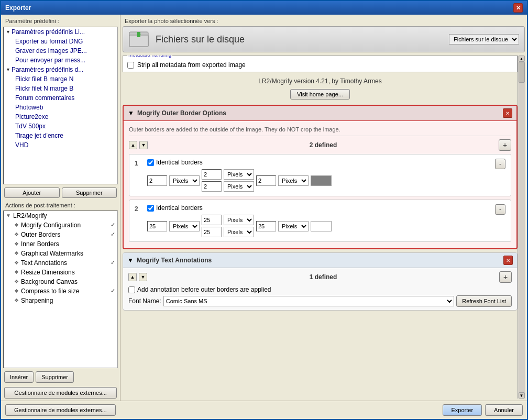 This screenshot has width=528, height=420. What do you see at coordinates (8, 32) in the screenshot?
I see `toggle-icon-1: ▼` at bounding box center [8, 32].